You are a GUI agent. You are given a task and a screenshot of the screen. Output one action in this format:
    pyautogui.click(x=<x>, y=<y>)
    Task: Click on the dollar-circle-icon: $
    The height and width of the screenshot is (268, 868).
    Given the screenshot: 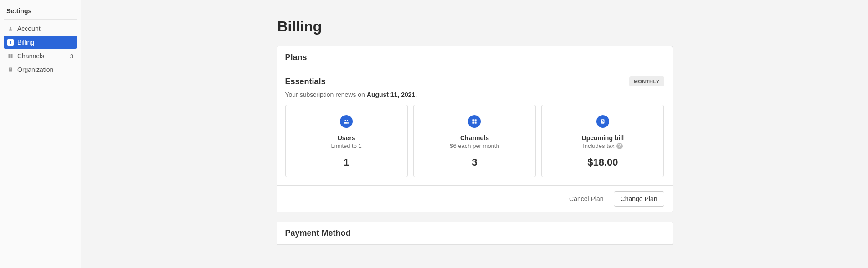 What is the action you would take?
    pyautogui.click(x=603, y=121)
    